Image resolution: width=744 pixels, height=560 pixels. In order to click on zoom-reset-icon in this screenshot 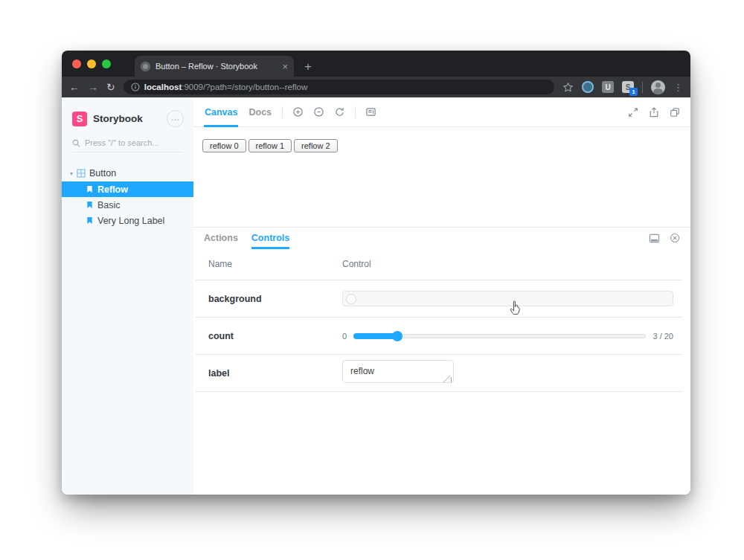, I will do `click(339, 112)`.